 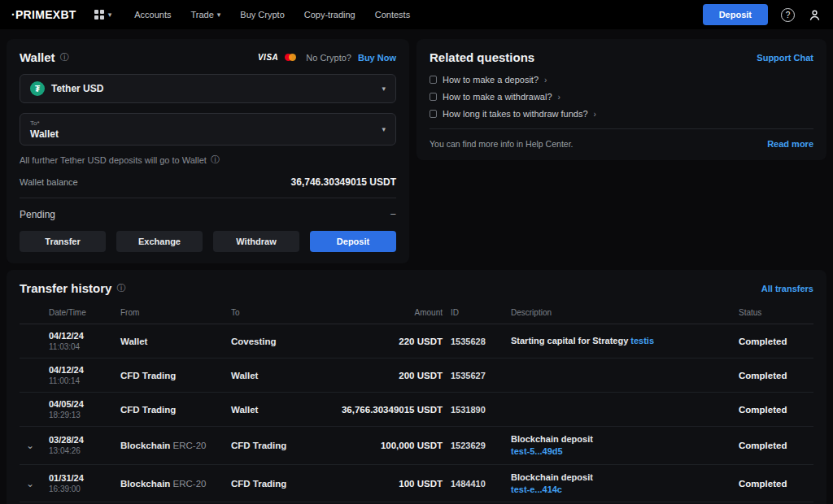 I want to click on user-icon, so click(x=815, y=15).